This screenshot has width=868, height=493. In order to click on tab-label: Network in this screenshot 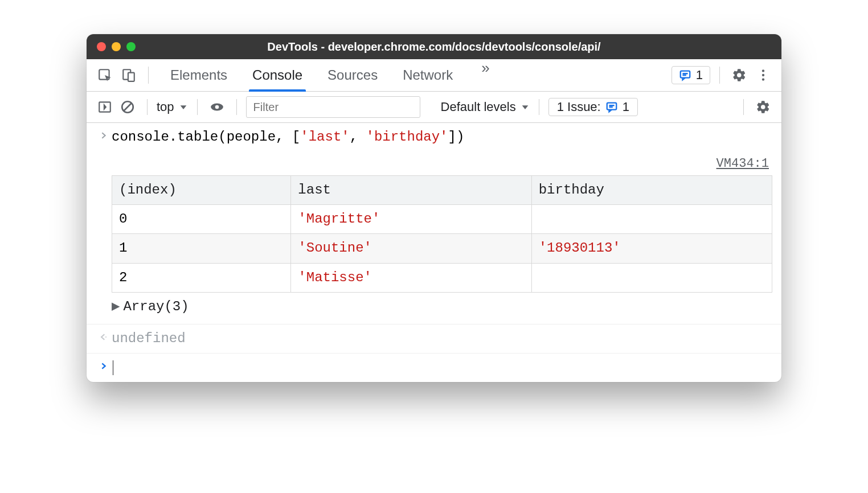, I will do `click(428, 75)`.